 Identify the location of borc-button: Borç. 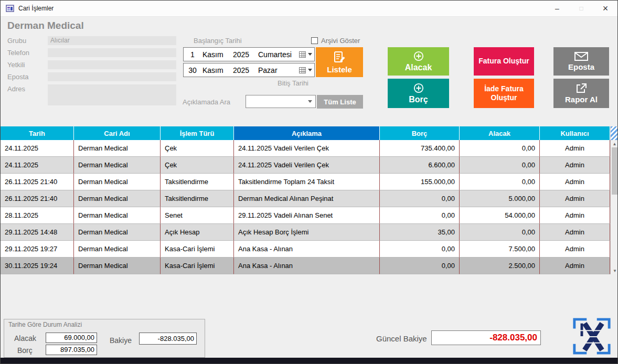
(419, 93).